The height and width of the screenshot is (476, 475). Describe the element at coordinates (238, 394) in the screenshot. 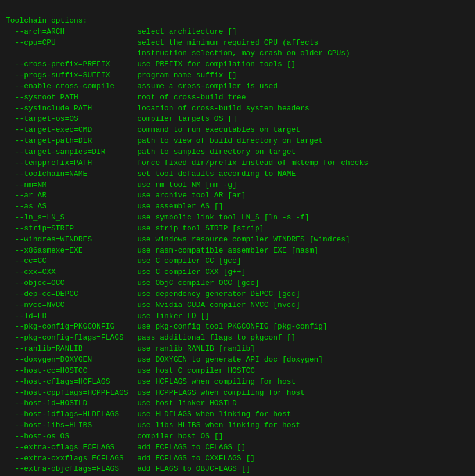

I see `terminal-line: --host-cppflags=HCPPFLAGS use HCPPFLAGS …` at that location.